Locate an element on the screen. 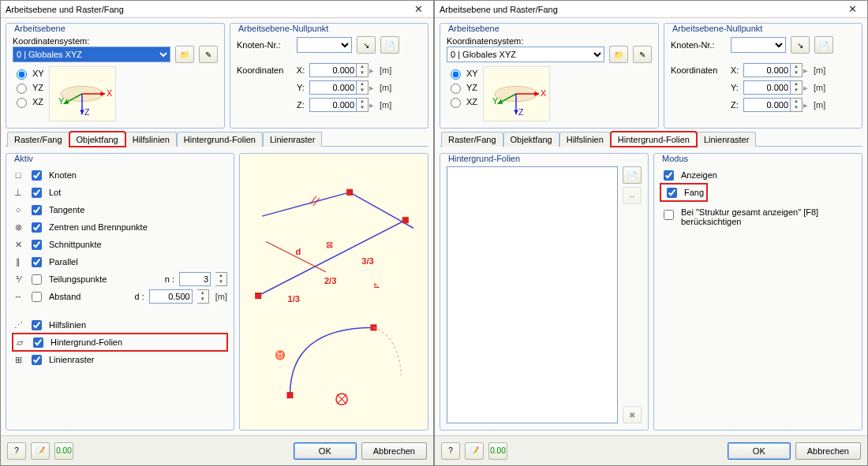 The width and height of the screenshot is (868, 466). chk-parallel is located at coordinates (36, 262).